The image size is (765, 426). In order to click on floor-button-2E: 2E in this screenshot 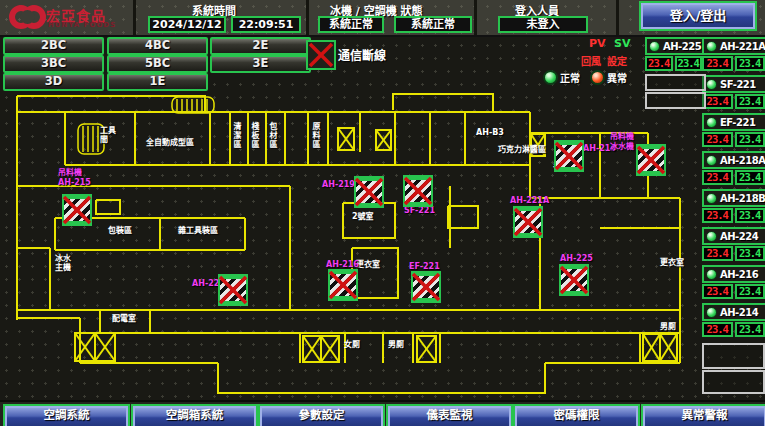, I will do `click(260, 46)`.